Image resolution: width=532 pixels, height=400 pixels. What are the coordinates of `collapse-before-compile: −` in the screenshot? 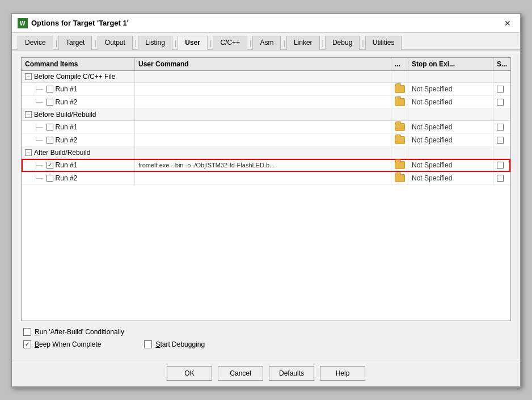 It's located at (28, 77).